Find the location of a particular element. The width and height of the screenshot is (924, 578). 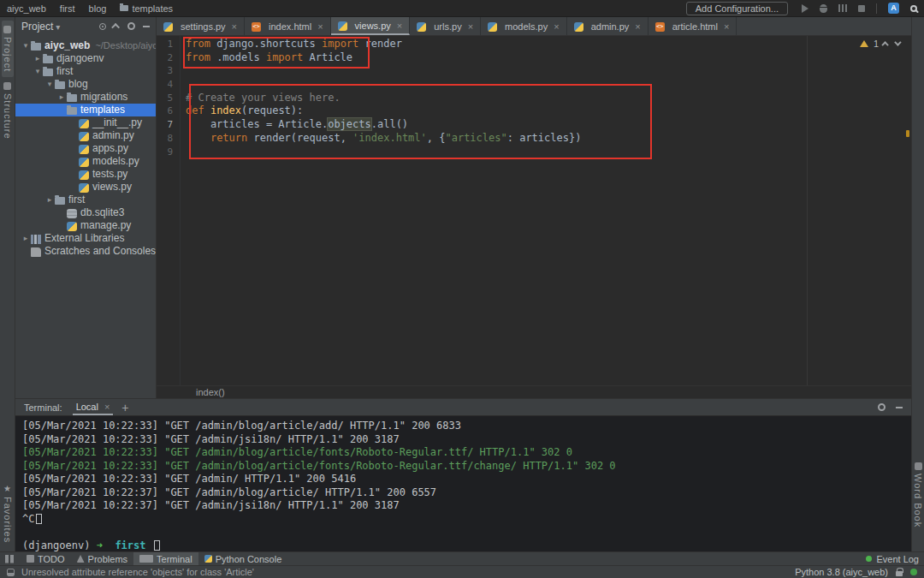

project-panel-title: Project is located at coordinates (38, 27).